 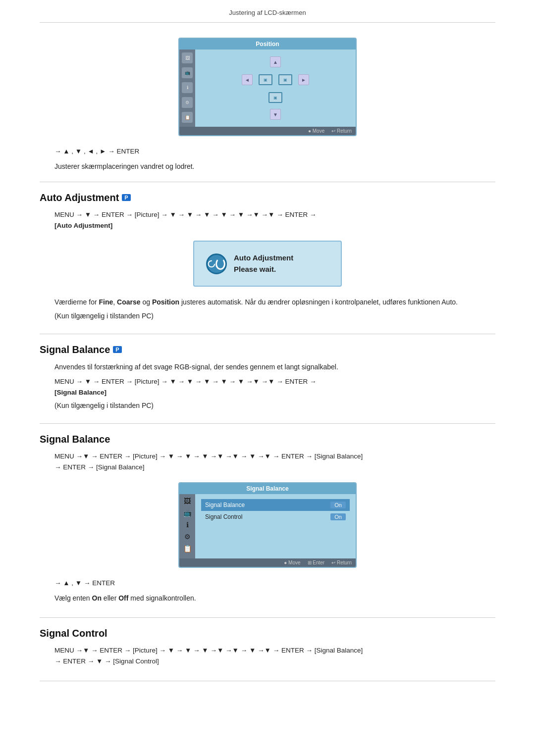 What do you see at coordinates (268, 489) in the screenshot?
I see `signal-balance-screen-title: Signal Balance` at bounding box center [268, 489].